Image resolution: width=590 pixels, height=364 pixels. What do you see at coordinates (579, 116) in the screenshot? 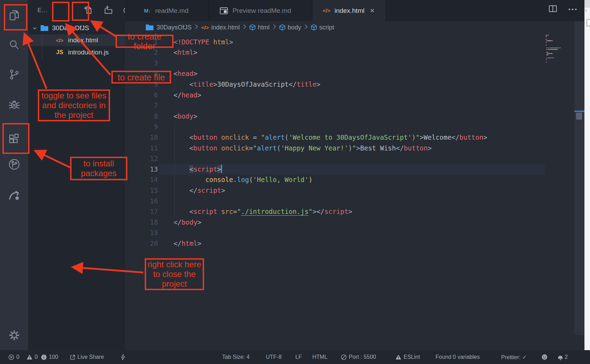
I see `scrollbar-thumb` at bounding box center [579, 116].